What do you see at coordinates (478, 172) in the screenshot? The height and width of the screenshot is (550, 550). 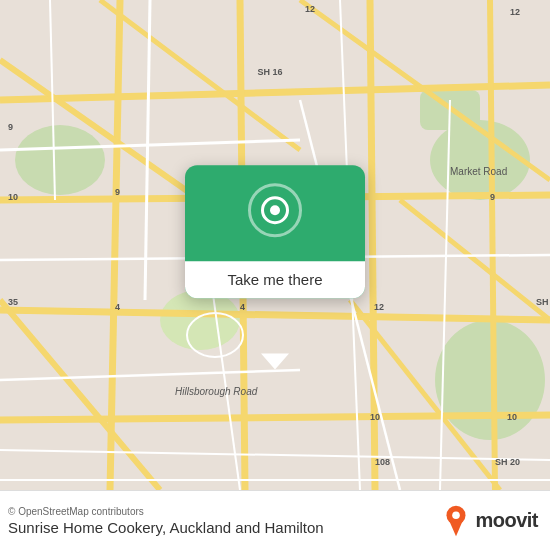 I see `svg-text: Market Road` at bounding box center [478, 172].